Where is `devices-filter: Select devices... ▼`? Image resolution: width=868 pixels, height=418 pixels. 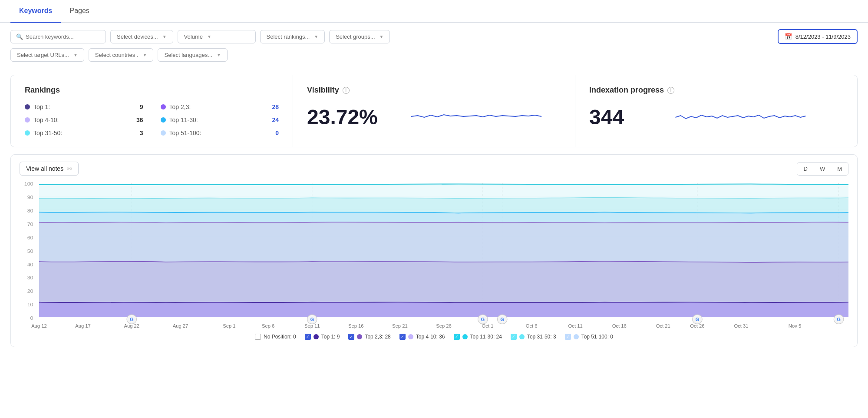
devices-filter: Select devices... ▼ is located at coordinates (142, 36).